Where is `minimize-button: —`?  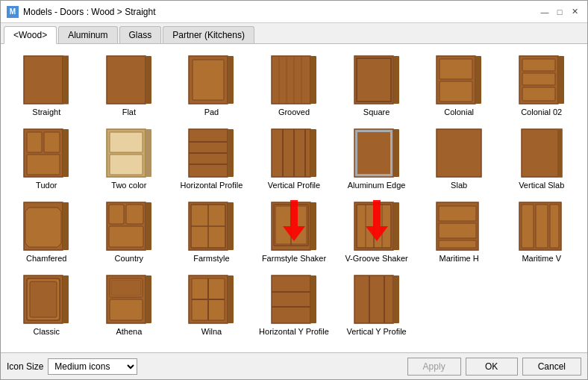
minimize-button: — is located at coordinates (545, 12).